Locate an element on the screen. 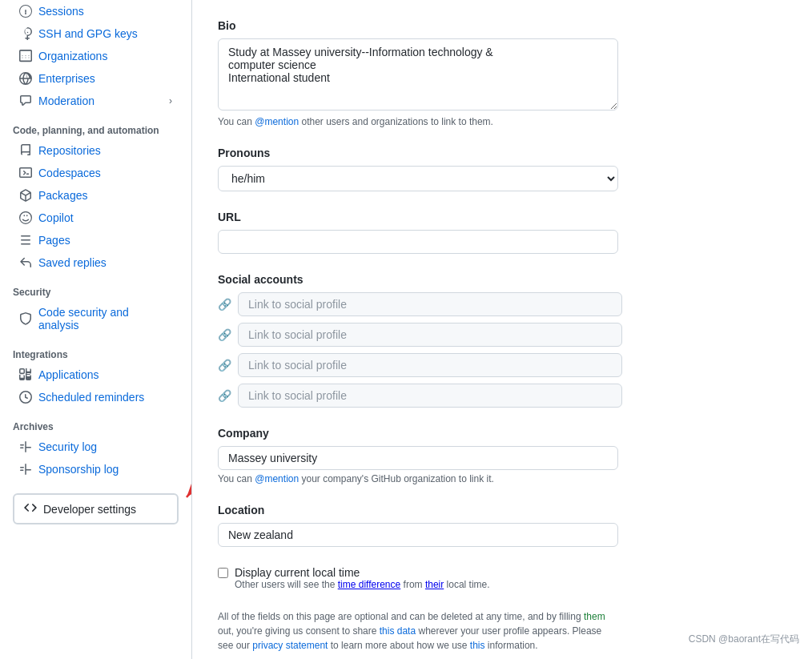  time-diff-link: time difference is located at coordinates (370, 585).